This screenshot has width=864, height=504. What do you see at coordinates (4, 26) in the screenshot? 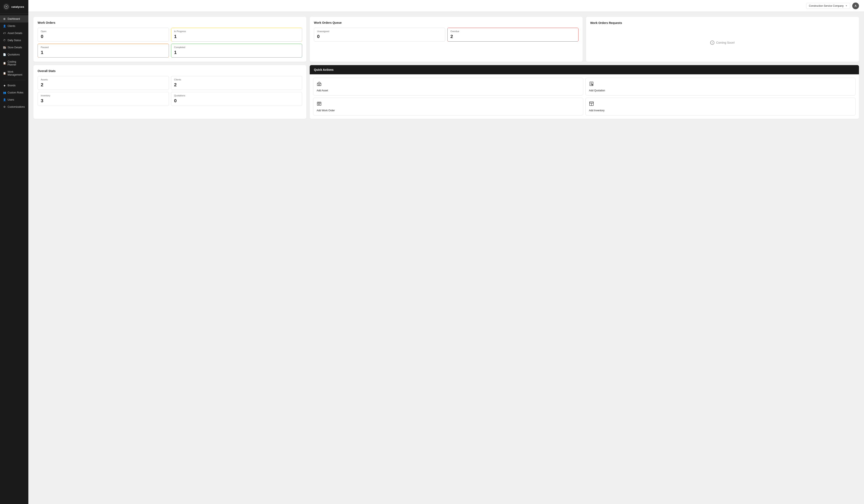
I see `clients-icon: 👤` at bounding box center [4, 26].